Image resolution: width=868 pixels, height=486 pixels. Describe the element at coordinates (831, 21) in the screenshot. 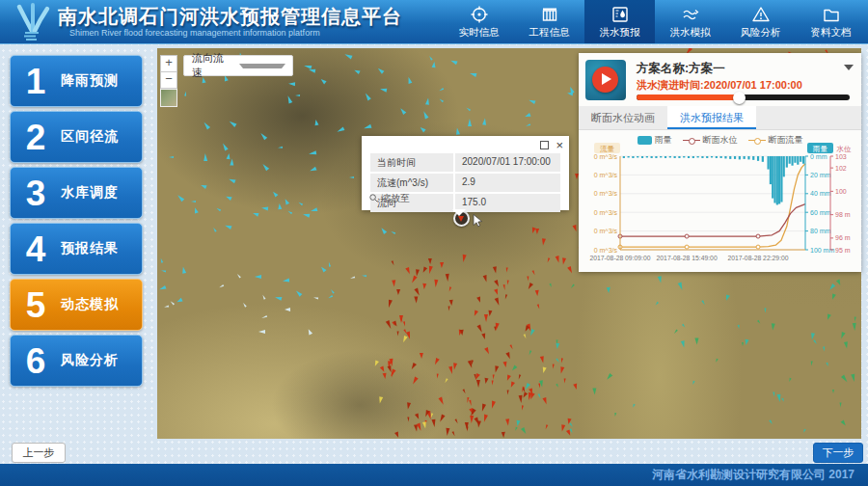

I see `nav-tab-documents: 资料文档` at that location.